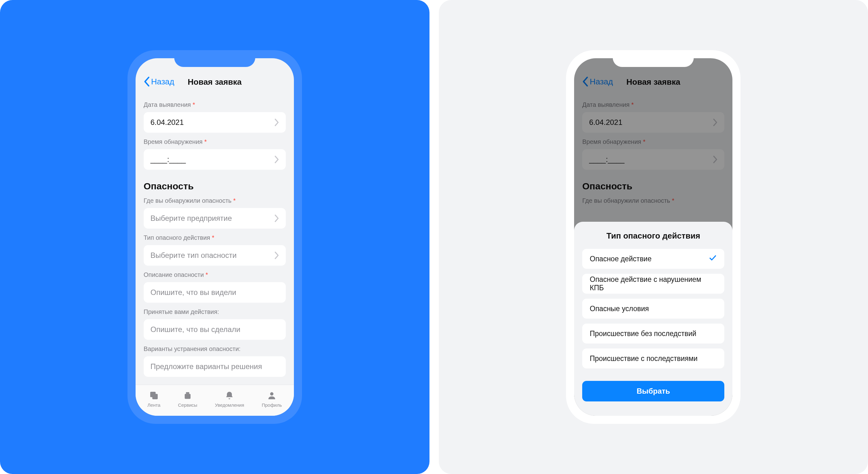  I want to click on type-placeholder: Выберите тип опасности, so click(193, 256).